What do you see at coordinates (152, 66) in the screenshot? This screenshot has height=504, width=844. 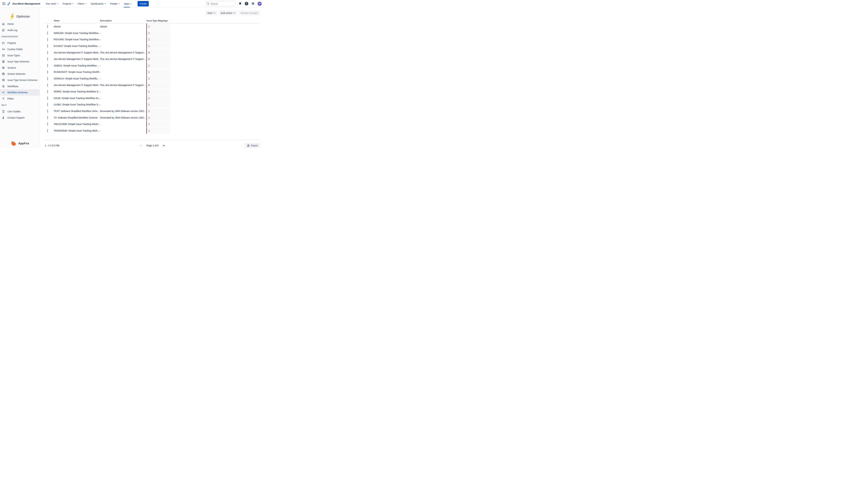 I see `table-row: JOIBZA: Simple Issue Tracking Workflow .…` at bounding box center [152, 66].